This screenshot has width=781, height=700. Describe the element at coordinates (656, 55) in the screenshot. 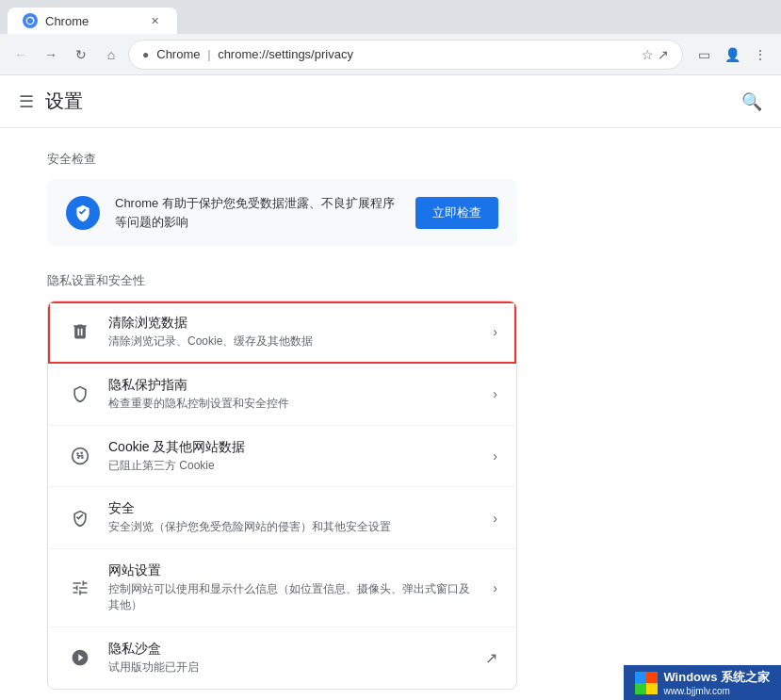

I see `address-right-icons: ☆ ↗` at that location.